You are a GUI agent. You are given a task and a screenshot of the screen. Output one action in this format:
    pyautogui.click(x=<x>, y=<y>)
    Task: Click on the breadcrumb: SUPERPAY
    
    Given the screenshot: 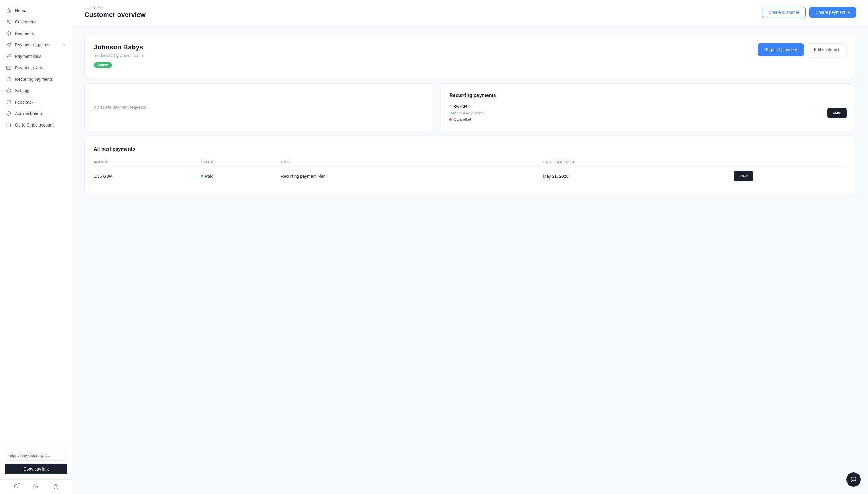 What is the action you would take?
    pyautogui.click(x=115, y=8)
    